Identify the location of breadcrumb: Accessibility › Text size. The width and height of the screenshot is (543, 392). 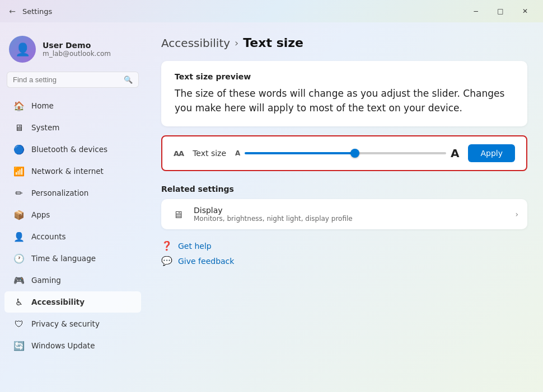
(344, 42).